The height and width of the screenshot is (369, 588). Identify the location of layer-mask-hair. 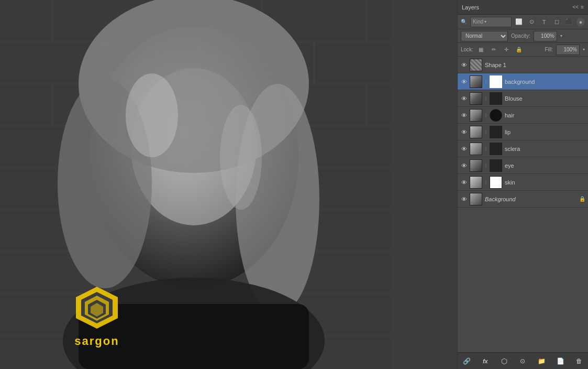
(496, 115).